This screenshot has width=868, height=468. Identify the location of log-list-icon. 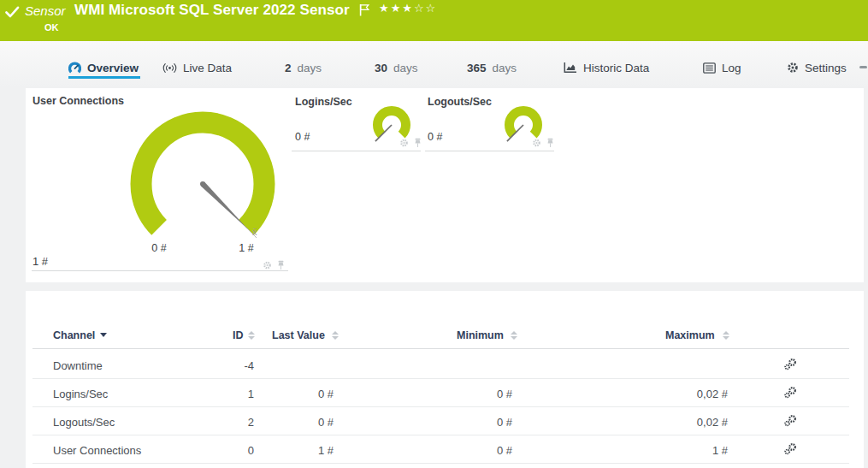
(710, 68).